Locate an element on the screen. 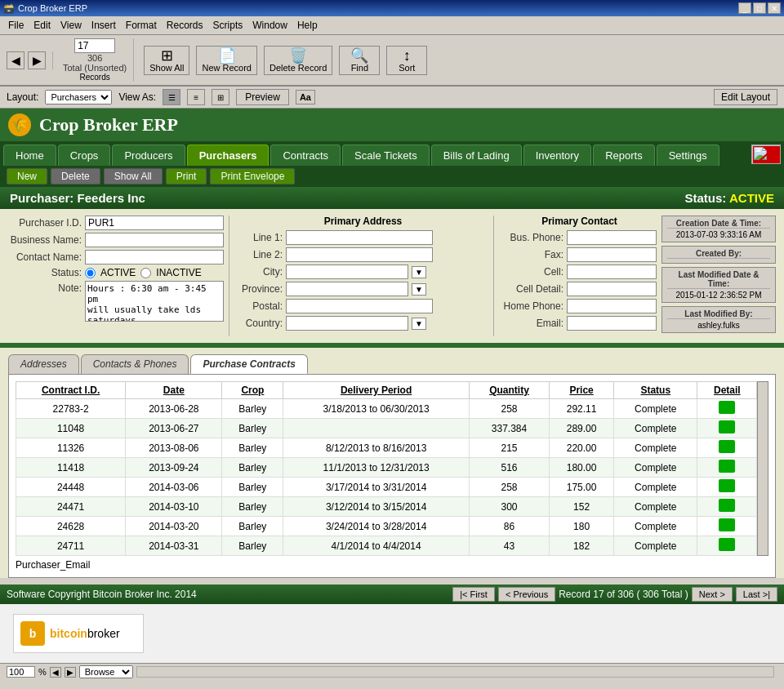  zoom-input is located at coordinates (21, 672).